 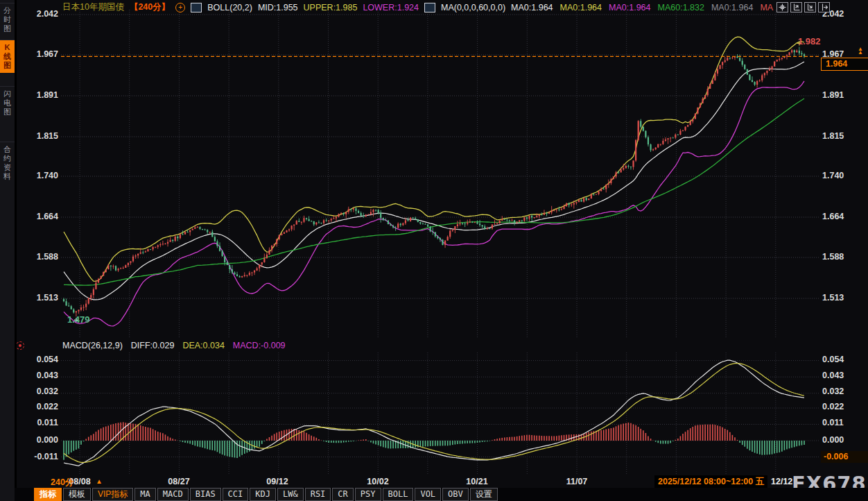 I want to click on boll-lower-value: LOWER:1.924, so click(x=391, y=8).